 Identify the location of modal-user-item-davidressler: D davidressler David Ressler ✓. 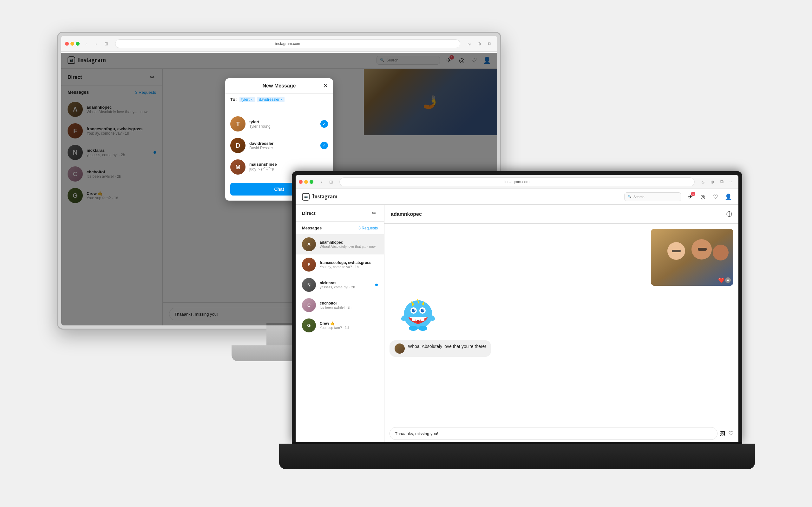
(279, 146).